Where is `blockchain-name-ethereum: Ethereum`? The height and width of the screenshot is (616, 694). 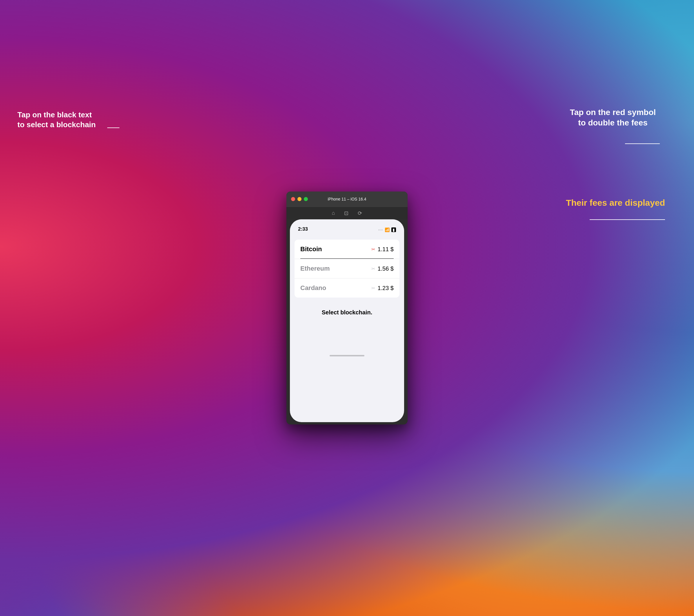
blockchain-name-ethereum: Ethereum is located at coordinates (336, 268).